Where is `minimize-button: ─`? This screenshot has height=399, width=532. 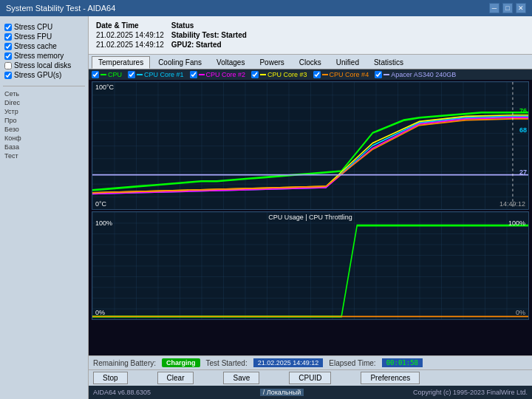
minimize-button: ─ is located at coordinates (494, 8).